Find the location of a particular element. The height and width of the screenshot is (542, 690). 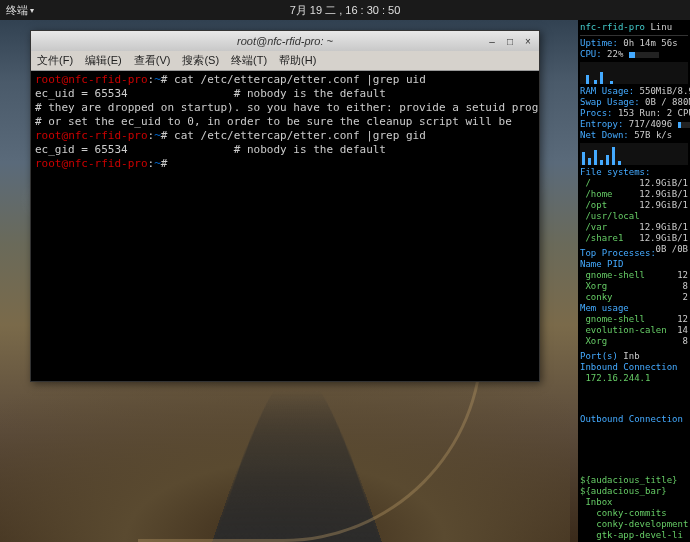

top-name-col: Name is located at coordinates (591, 264).